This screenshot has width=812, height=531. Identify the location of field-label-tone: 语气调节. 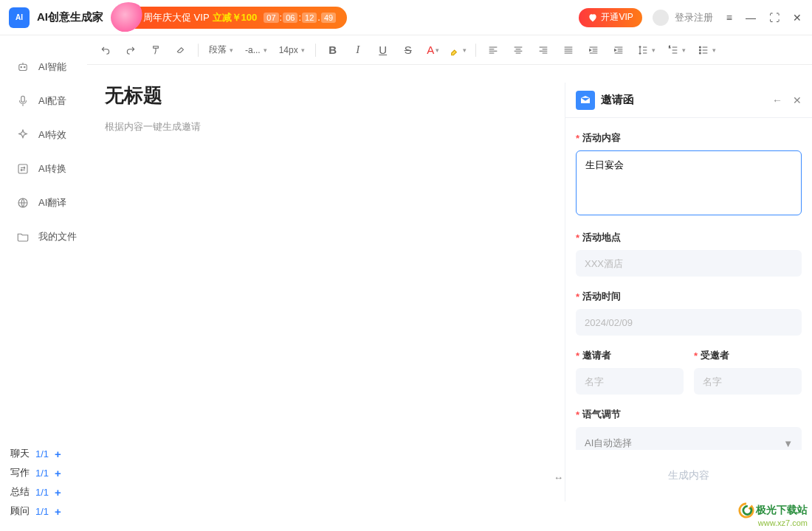
(602, 414).